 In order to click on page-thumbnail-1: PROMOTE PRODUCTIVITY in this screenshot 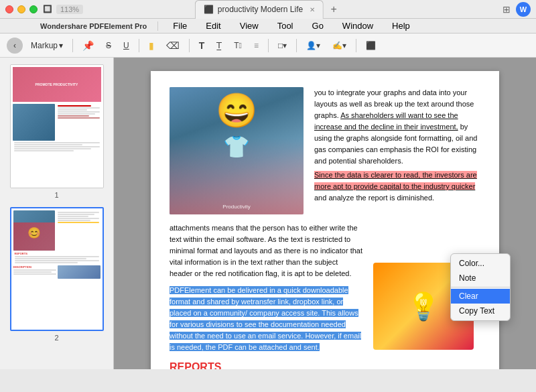, I will do `click(56, 131)`.